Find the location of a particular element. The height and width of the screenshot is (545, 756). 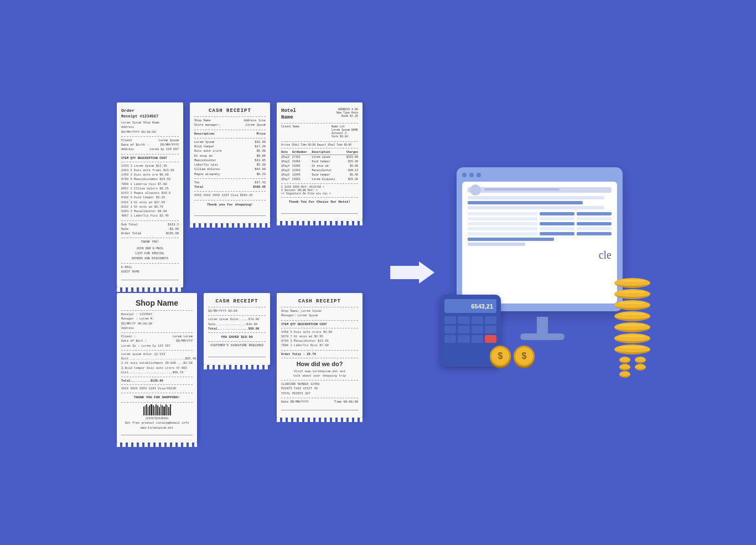

cash-receipt-small: CASH RECEIPT DD/MM/YYYY 00:00 Lorem ipsu… is located at coordinates (237, 329).